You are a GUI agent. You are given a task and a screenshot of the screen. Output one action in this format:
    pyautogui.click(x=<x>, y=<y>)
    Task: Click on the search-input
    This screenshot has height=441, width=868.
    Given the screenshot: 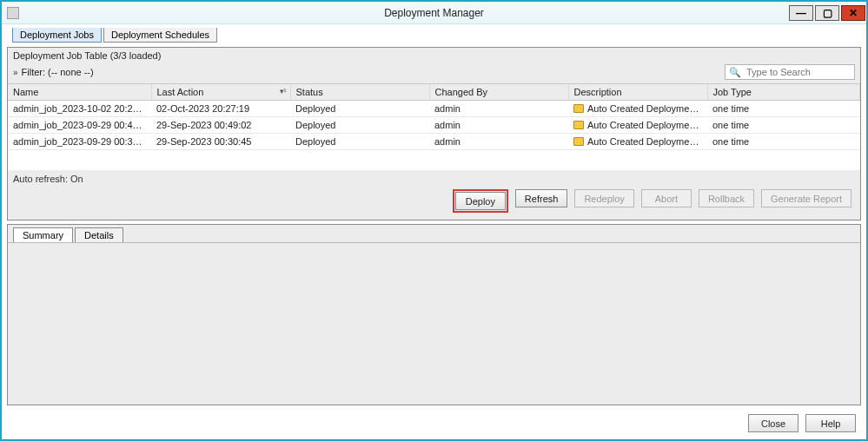 What is the action you would take?
    pyautogui.click(x=798, y=72)
    